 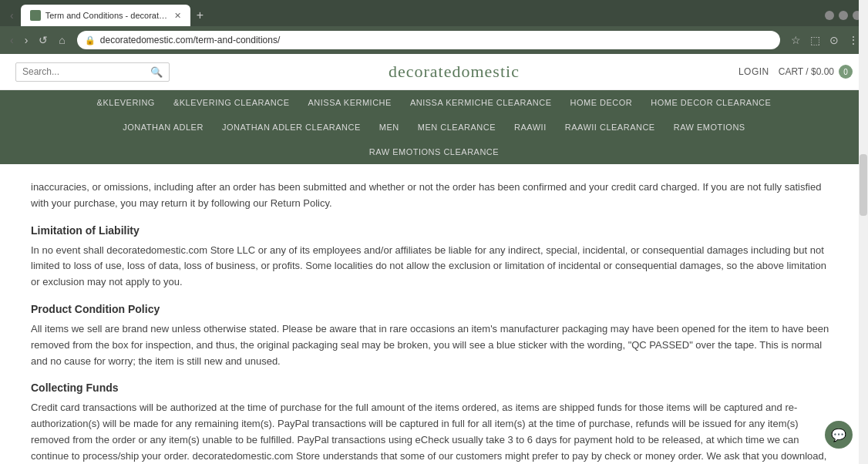 I want to click on extensions-button: ⬚, so click(x=816, y=40).